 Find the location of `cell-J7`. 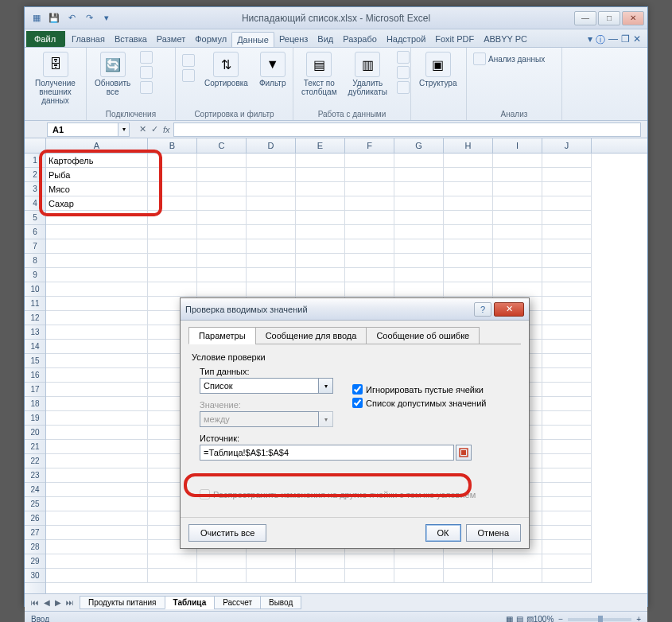

cell-J7 is located at coordinates (567, 247).